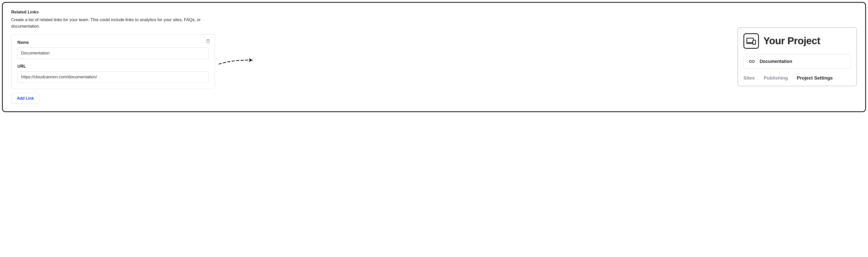 The width and height of the screenshot is (868, 257). Describe the element at coordinates (113, 73) in the screenshot. I see `url-field-group: URL` at that location.